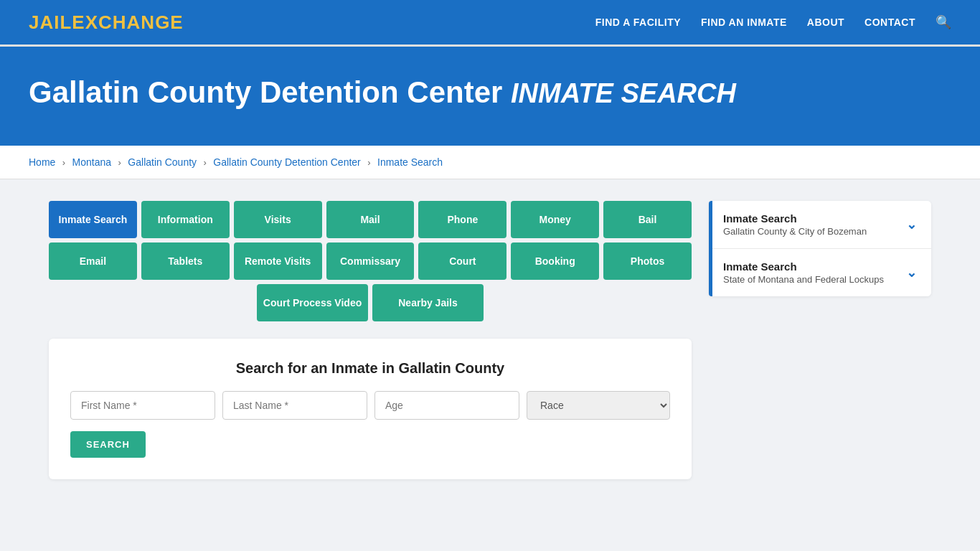 This screenshot has width=980, height=551. Describe the element at coordinates (647, 261) in the screenshot. I see `tab-photos: Photos` at that location.